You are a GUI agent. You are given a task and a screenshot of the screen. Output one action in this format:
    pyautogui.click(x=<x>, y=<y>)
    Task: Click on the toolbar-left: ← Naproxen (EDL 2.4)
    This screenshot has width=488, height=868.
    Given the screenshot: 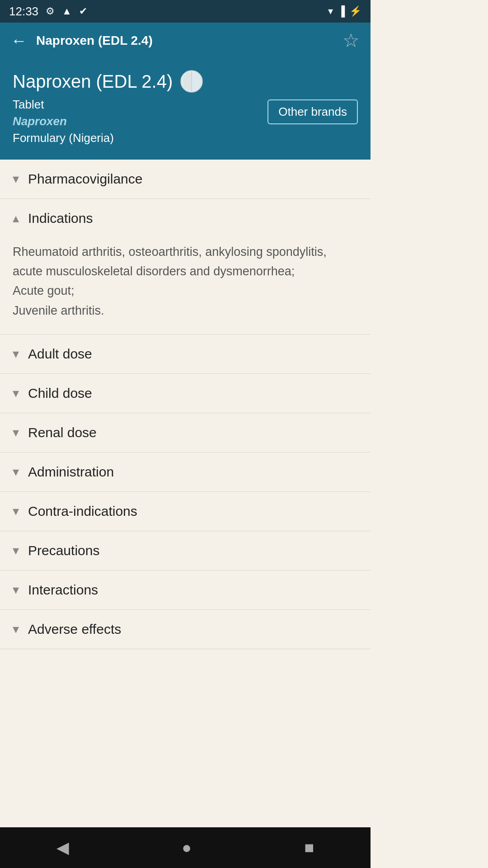 What is the action you would take?
    pyautogui.click(x=82, y=41)
    